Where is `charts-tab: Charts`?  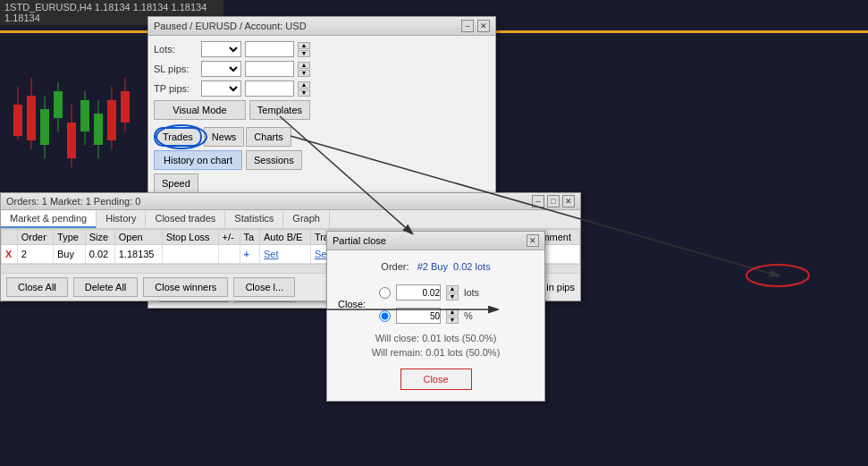
charts-tab: Charts is located at coordinates (268, 137).